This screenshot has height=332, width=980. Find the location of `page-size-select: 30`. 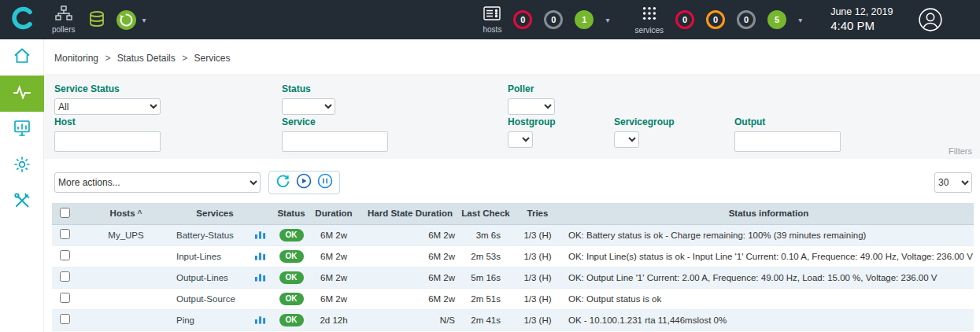

page-size-select: 30 is located at coordinates (953, 183).